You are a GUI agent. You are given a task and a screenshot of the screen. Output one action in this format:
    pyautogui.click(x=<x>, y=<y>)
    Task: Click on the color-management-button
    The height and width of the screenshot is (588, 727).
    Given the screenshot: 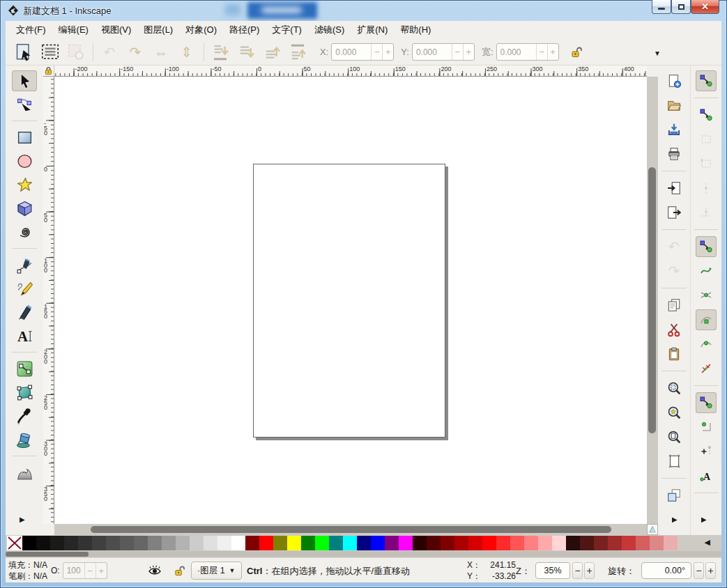 What is the action you would take?
    pyautogui.click(x=652, y=529)
    